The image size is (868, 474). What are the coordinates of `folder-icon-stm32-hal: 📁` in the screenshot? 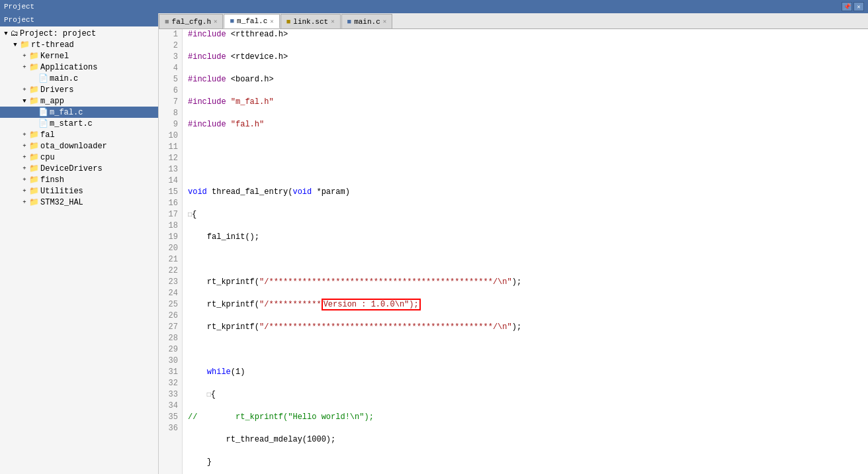 It's located at (34, 203).